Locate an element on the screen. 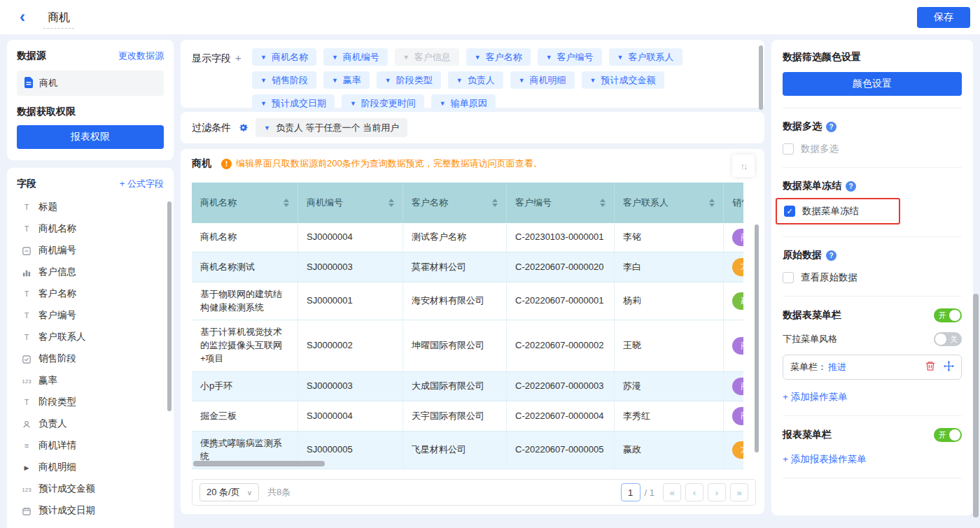 This screenshot has width=980, height=528. filter-settings-gear-icon is located at coordinates (244, 127).